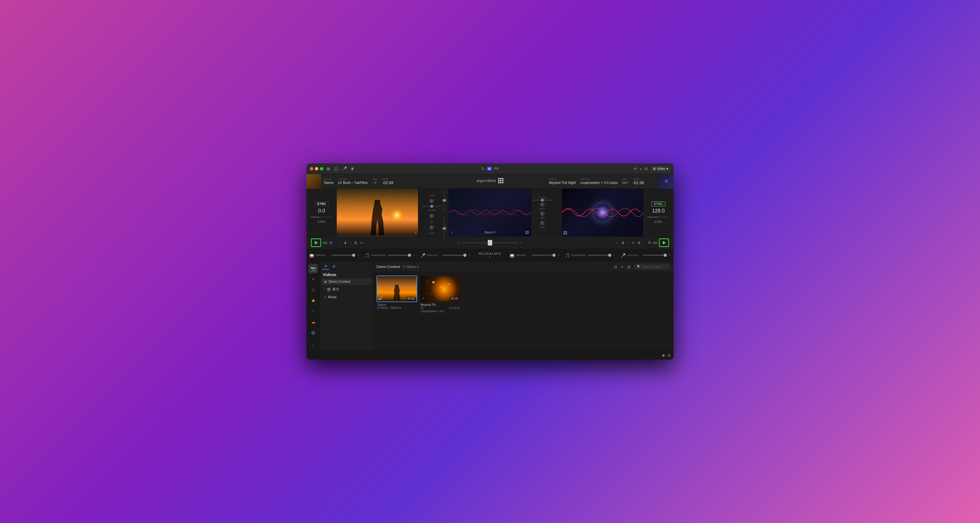 The height and width of the screenshot is (523, 980). Describe the element at coordinates (353, 168) in the screenshot. I see `record-icon: ⏺` at that location.